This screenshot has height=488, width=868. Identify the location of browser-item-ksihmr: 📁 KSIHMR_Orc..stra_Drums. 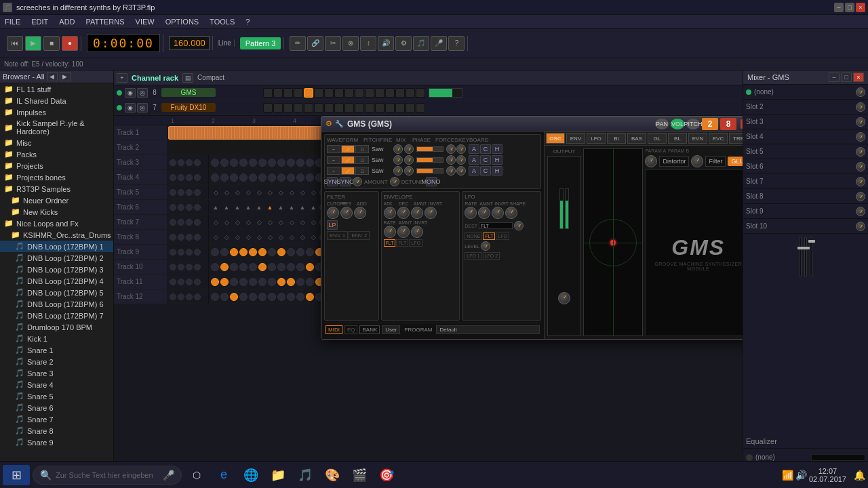
(57, 235).